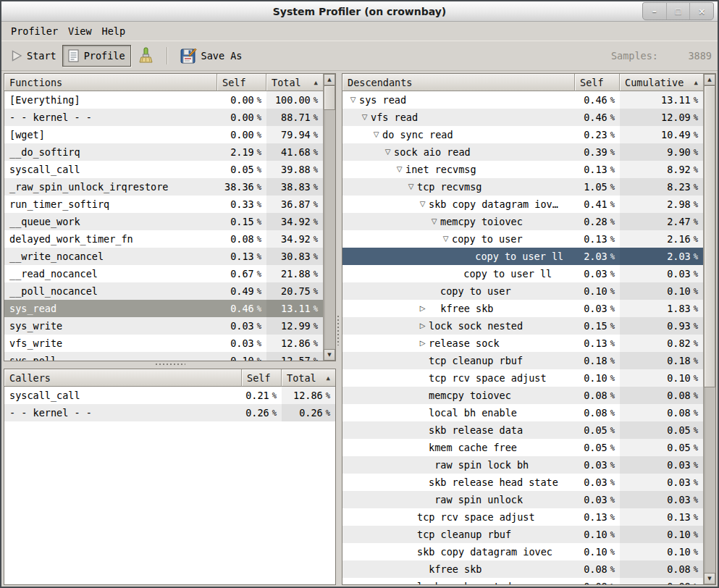 The width and height of the screenshot is (719, 588). I want to click on tree-row: ▷ __kfree_skb 0.03% 1.83%, so click(523, 308).